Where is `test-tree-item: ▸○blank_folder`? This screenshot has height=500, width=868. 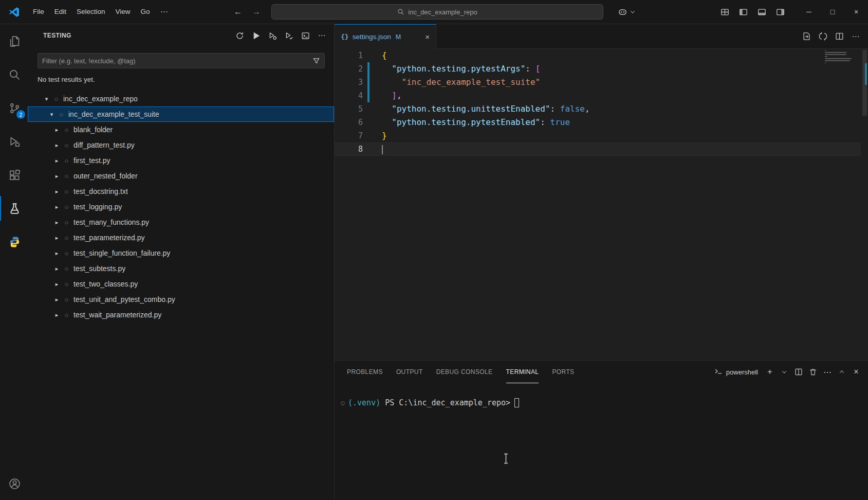
test-tree-item: ▸○blank_folder is located at coordinates (181, 130).